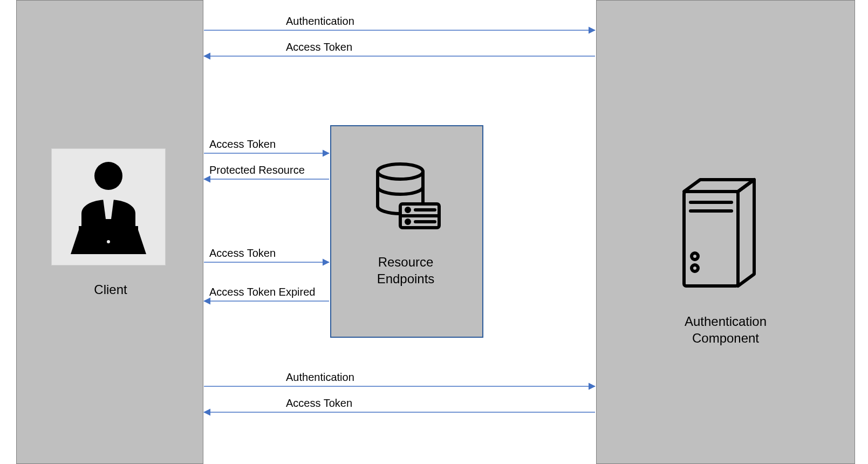 The height and width of the screenshot is (464, 868). I want to click on msg-access-token-expired: Access Token Expired, so click(262, 292).